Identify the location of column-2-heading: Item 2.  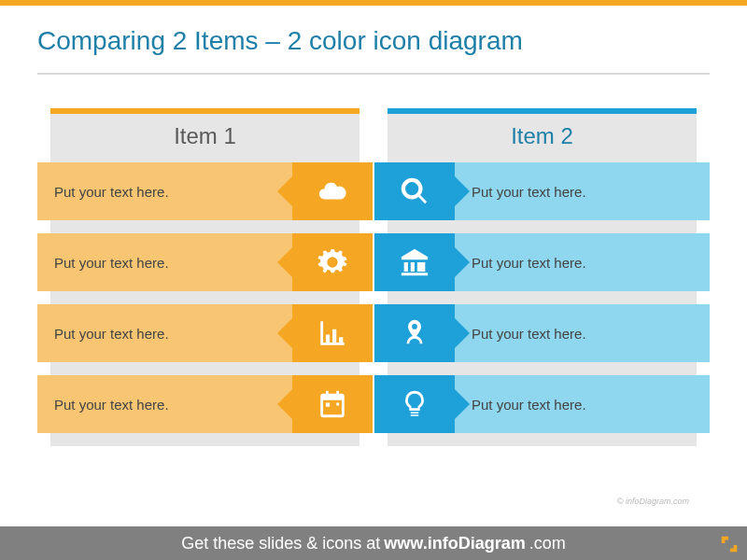
(542, 138).